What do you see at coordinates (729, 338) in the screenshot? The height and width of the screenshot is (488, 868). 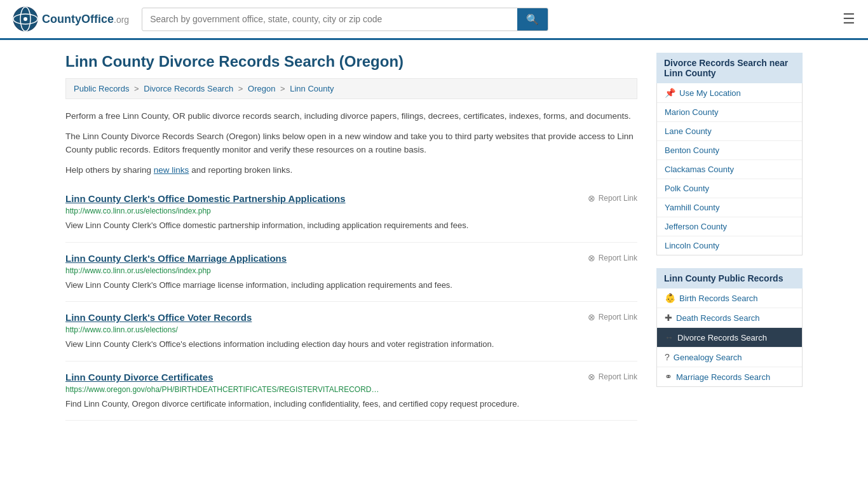 I see `public-records-list: 👶 Birth Records Search ✚ Death Records S…` at bounding box center [729, 338].